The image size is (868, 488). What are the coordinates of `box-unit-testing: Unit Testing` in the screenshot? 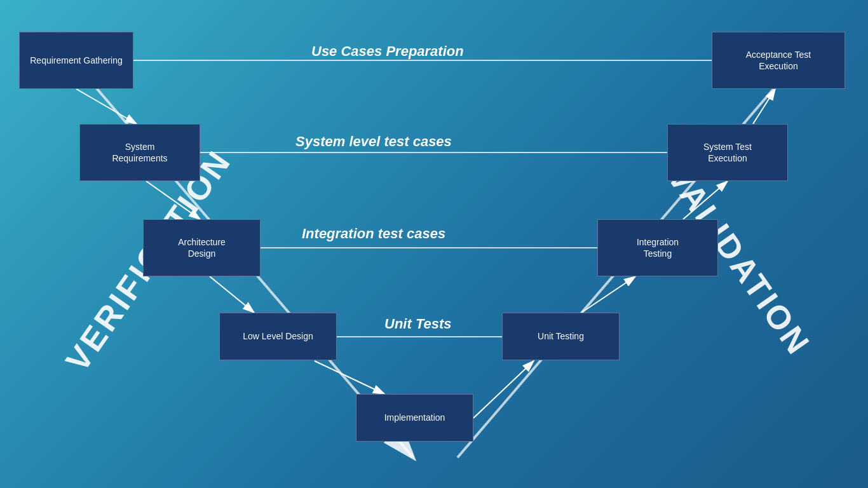 It's located at (560, 337).